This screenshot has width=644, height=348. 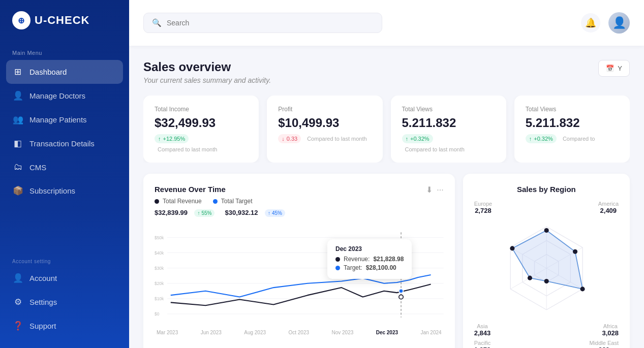 What do you see at coordinates (531, 139) in the screenshot?
I see `arrow-up-icon: ↑` at bounding box center [531, 139].